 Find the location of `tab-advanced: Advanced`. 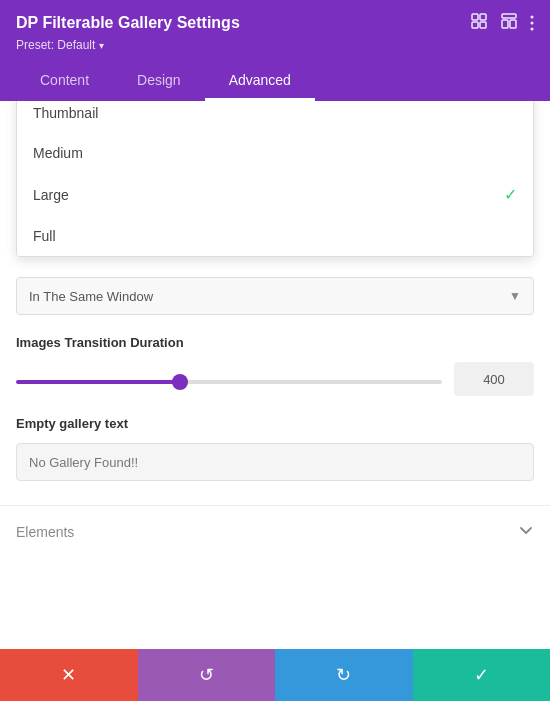

tab-advanced: Advanced is located at coordinates (260, 82).